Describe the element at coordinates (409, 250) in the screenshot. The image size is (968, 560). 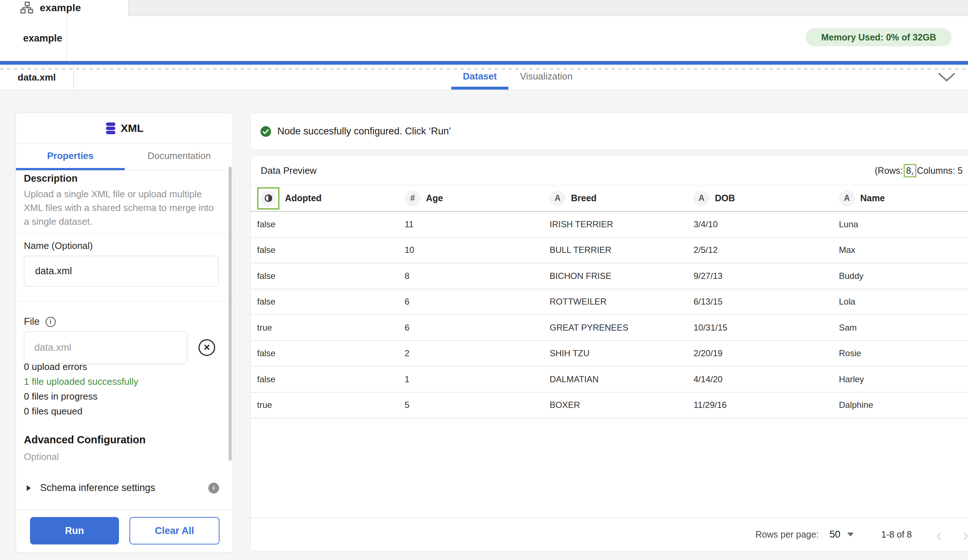
I see `table-cell: 10` at that location.